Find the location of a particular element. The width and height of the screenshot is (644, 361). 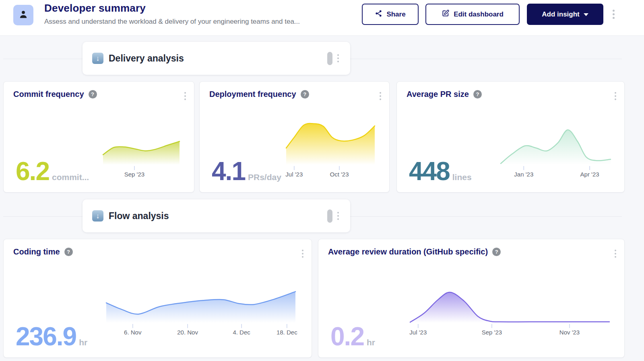

avatar is located at coordinates (23, 15).